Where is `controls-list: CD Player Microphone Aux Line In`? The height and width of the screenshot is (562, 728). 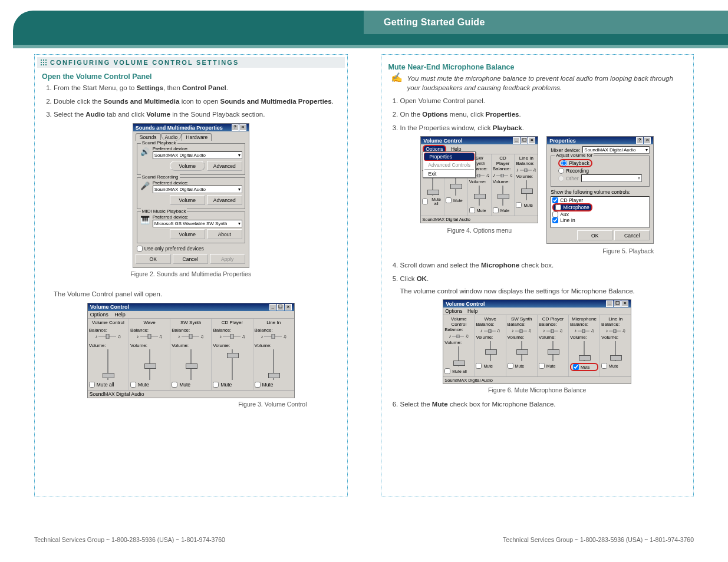
controls-list: CD Player Microphone Aux Line In is located at coordinates (600, 212).